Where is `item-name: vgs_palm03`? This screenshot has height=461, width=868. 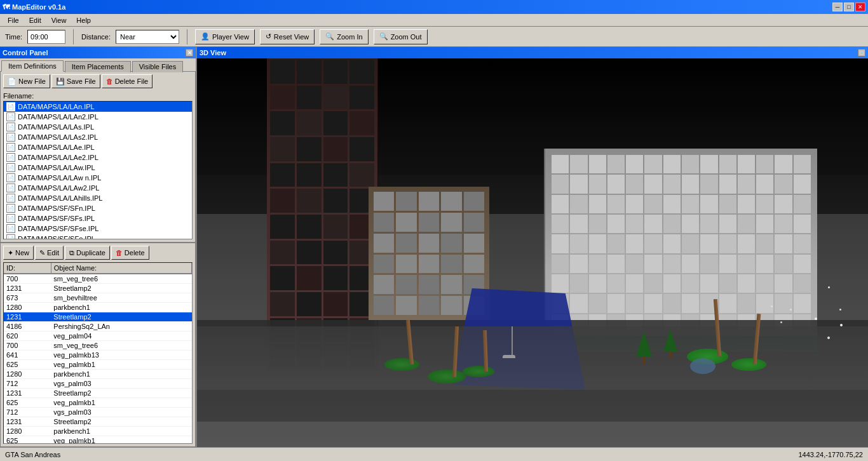
item-name: vgs_palm03 is located at coordinates (121, 384).